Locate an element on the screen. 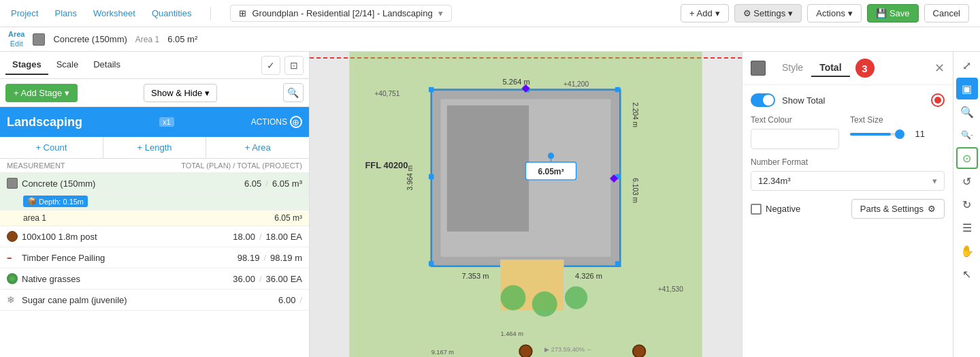 This screenshot has width=980, height=357. col-total: TOTAL (PLAN) / TOTAL (PROJECT) is located at coordinates (242, 166).